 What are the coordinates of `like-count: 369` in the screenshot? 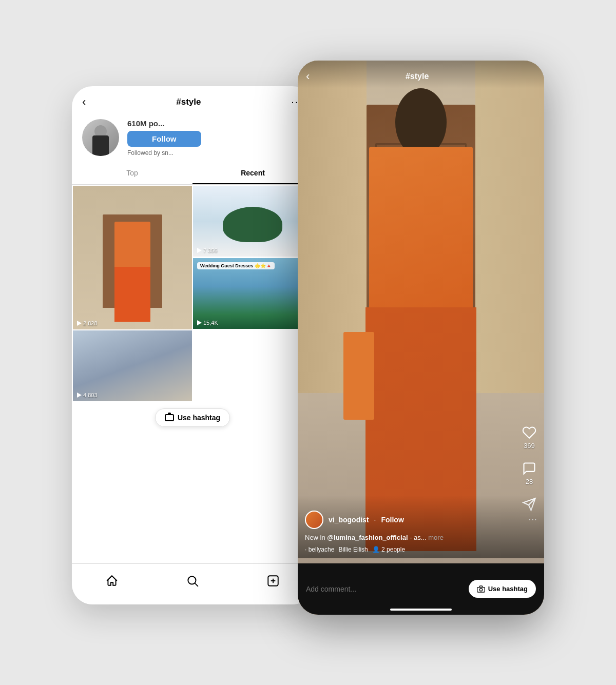 It's located at (529, 445).